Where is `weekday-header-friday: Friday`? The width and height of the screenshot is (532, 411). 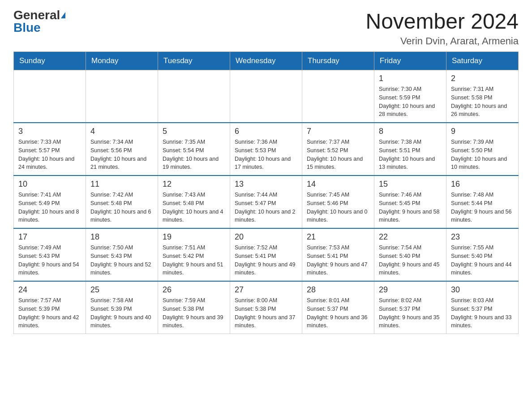 weekday-header-friday: Friday is located at coordinates (410, 61).